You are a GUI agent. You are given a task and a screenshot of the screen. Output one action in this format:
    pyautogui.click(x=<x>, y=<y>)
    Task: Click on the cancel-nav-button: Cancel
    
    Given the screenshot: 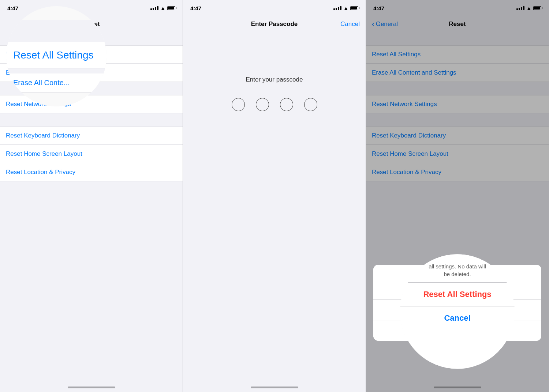 What is the action you would take?
    pyautogui.click(x=350, y=24)
    